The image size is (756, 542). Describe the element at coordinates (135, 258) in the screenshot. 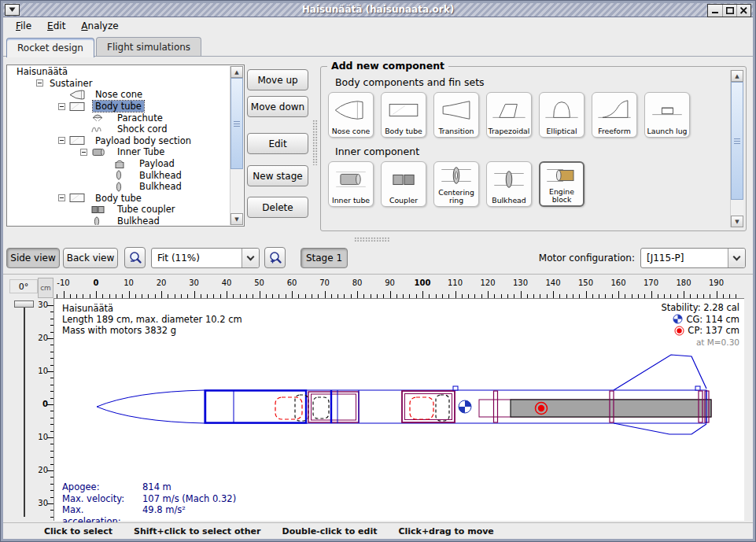

I see `zoom-out-button` at that location.